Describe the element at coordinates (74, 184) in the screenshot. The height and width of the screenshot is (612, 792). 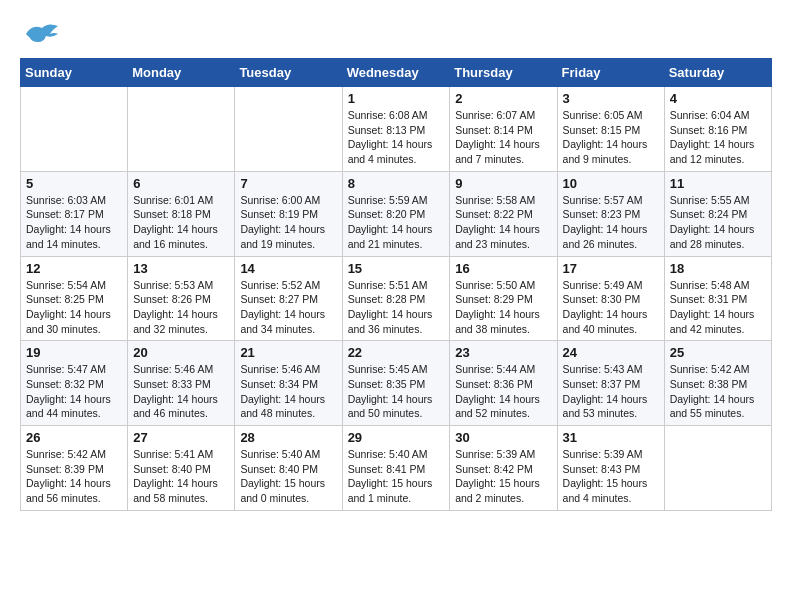
I see `day-number: 5` at that location.